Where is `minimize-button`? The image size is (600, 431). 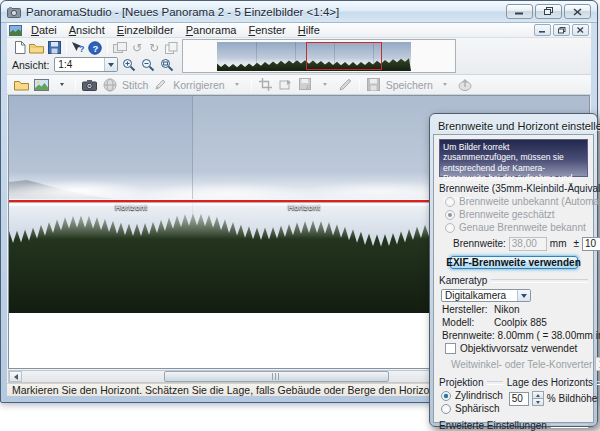
minimize-button is located at coordinates (520, 12).